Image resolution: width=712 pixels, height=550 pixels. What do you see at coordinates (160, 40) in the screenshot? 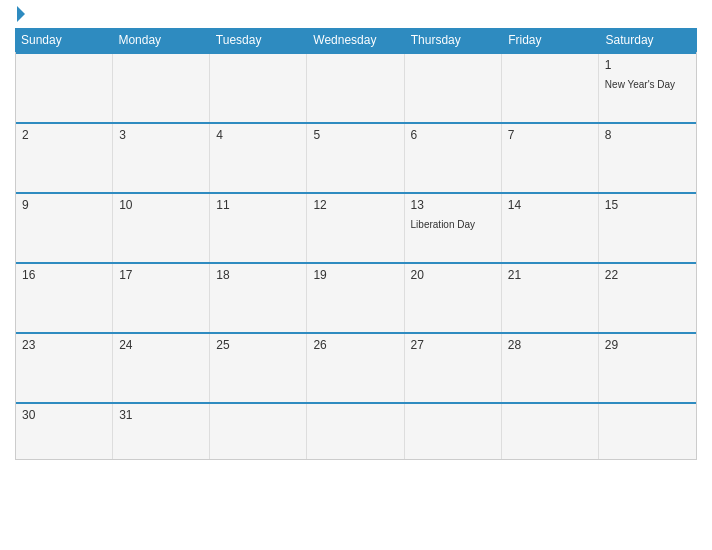
I see `day-name-monday: Monday` at bounding box center [160, 40].